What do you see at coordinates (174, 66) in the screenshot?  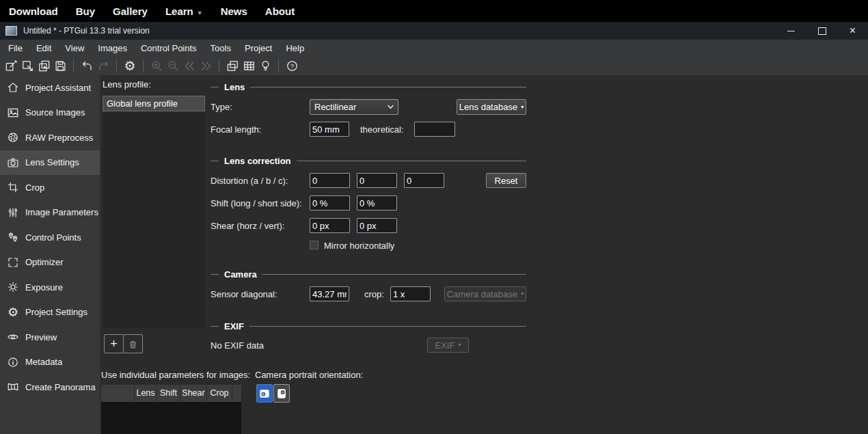 I see `zoom-out-icon` at bounding box center [174, 66].